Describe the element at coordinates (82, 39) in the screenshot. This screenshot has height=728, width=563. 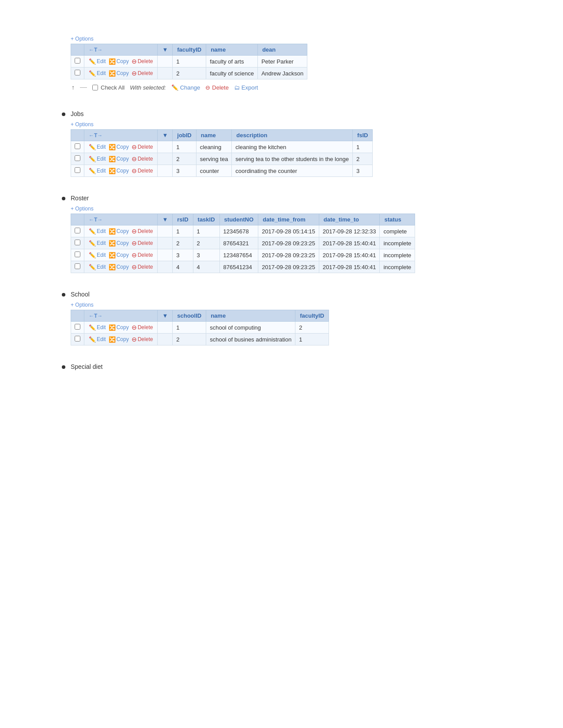
I see `faculty-options-link: + Options` at that location.